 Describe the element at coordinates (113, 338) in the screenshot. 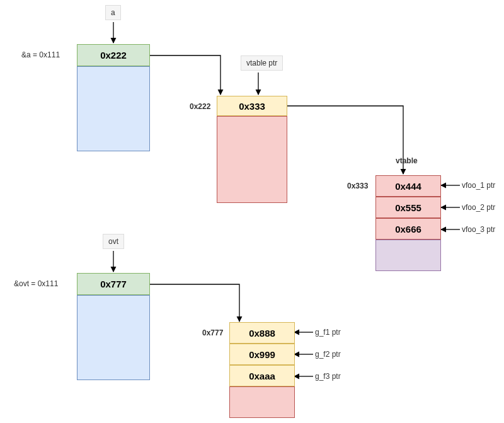

I see `ovt-body` at that location.